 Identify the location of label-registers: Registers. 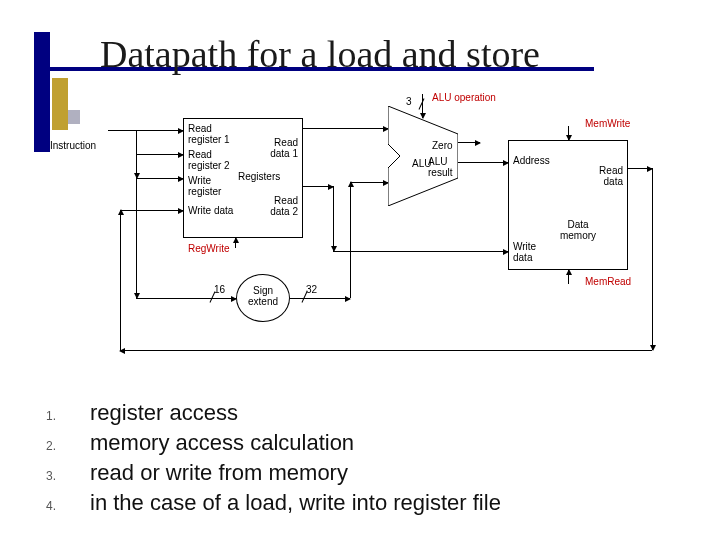
(259, 176).